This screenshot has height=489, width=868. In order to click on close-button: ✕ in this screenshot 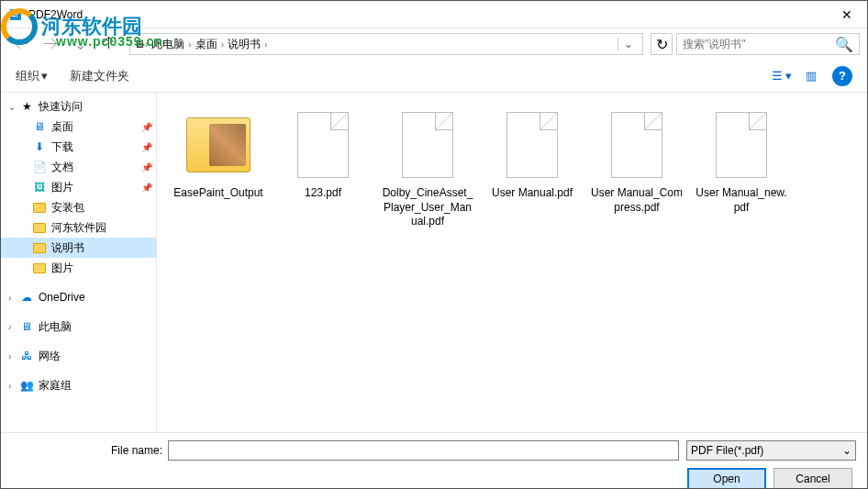, I will do `click(846, 15)`.